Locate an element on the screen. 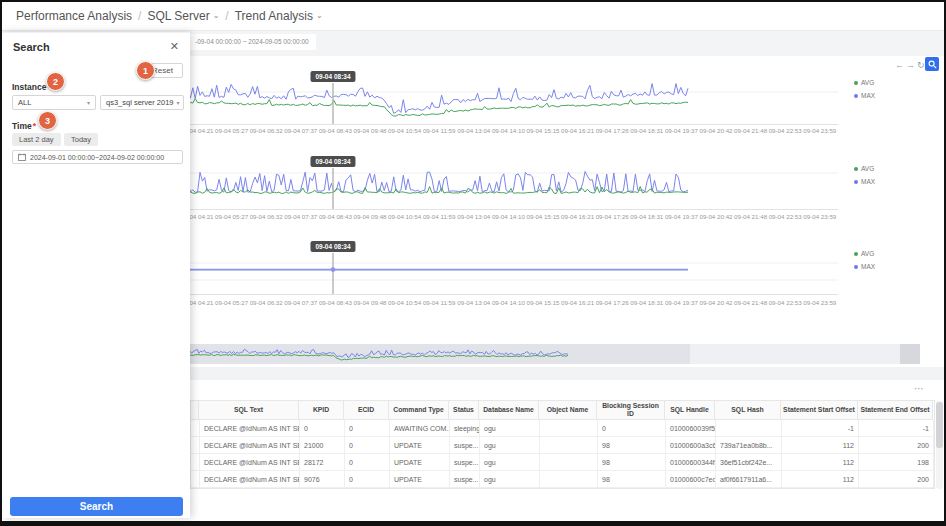 The width and height of the screenshot is (946, 526). instance-label-text: Instance is located at coordinates (30, 87).